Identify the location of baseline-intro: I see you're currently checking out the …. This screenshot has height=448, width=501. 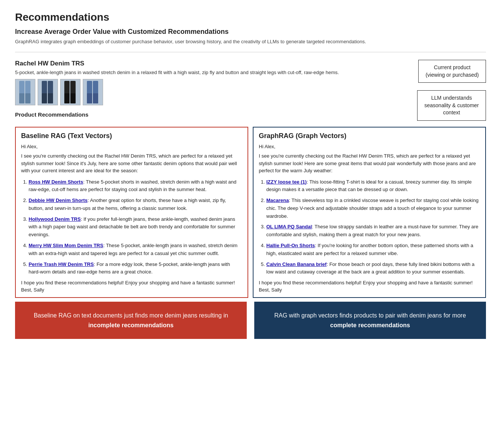
(132, 163).